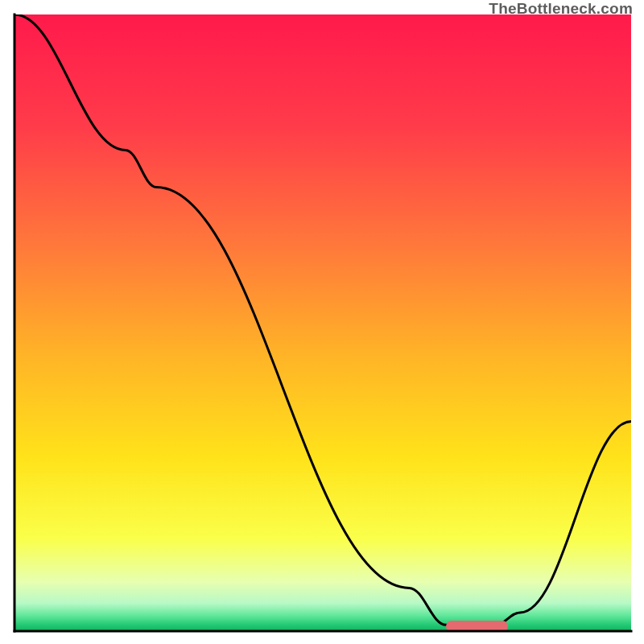  Describe the element at coordinates (560, 9) in the screenshot. I see `watermark-text: TheBottleneck.com` at that location.